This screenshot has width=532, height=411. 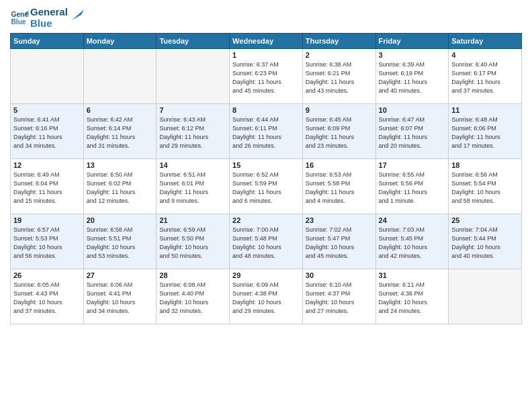 I want to click on day-info: Sunrise: 7:02 AM Sunset: 5:47 PM Dayligh…, so click(x=339, y=243).